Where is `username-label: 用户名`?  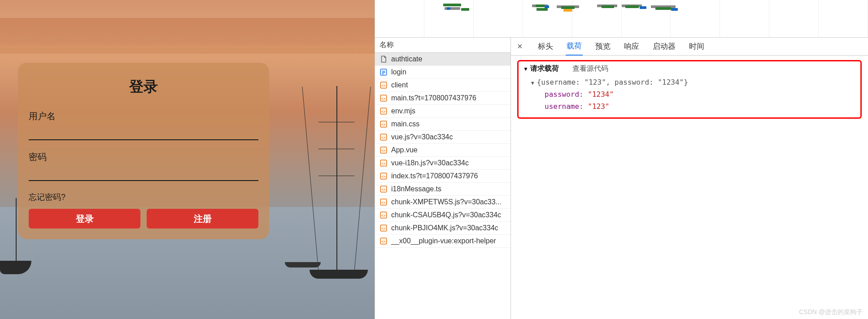 username-label: 用户名 is located at coordinates (144, 116).